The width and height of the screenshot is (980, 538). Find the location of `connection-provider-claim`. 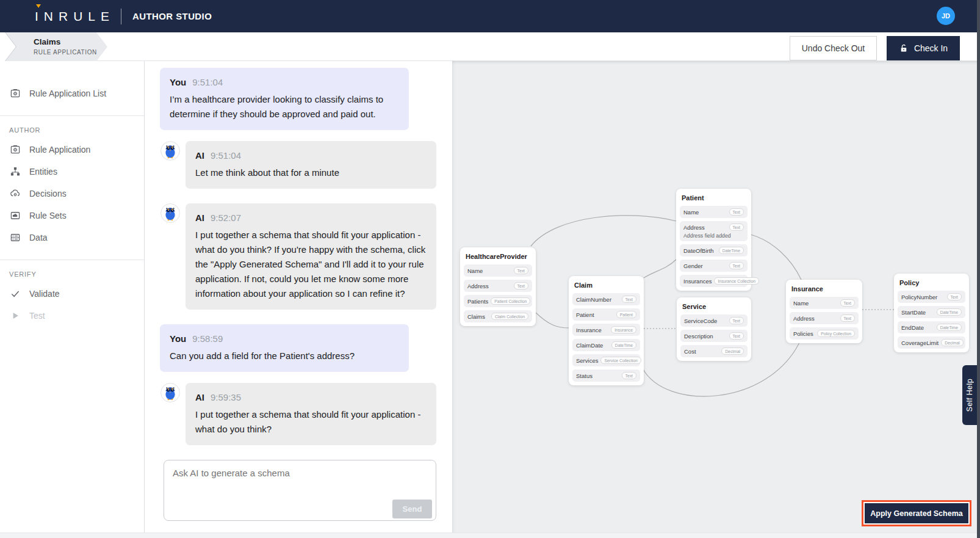

connection-provider-claim is located at coordinates (552, 320).